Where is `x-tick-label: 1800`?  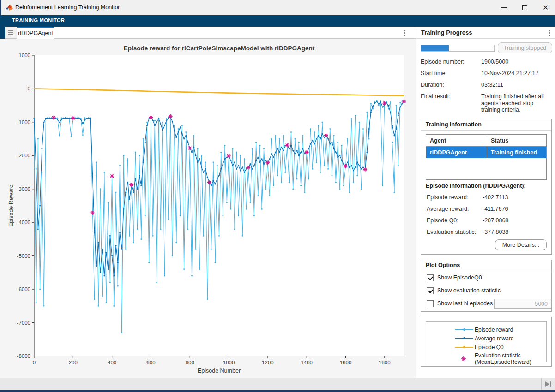
x-tick-label: 1800 is located at coordinates (385, 362).